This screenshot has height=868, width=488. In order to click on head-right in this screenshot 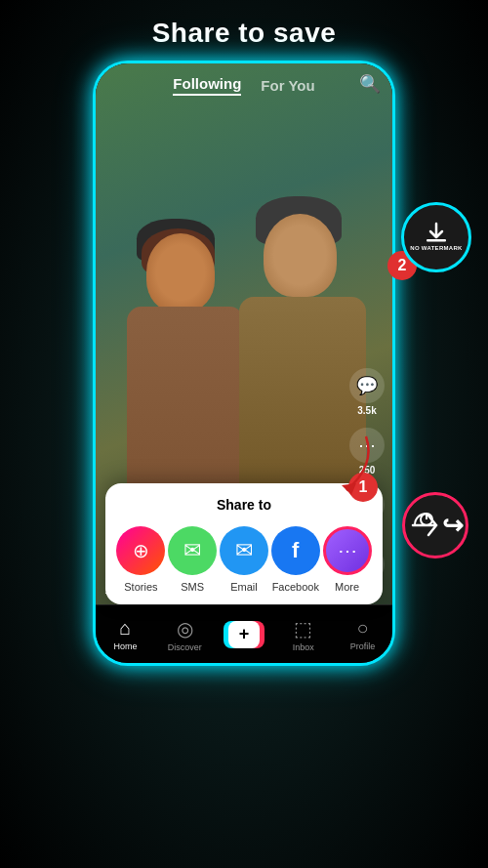, I will do `click(301, 256)`.